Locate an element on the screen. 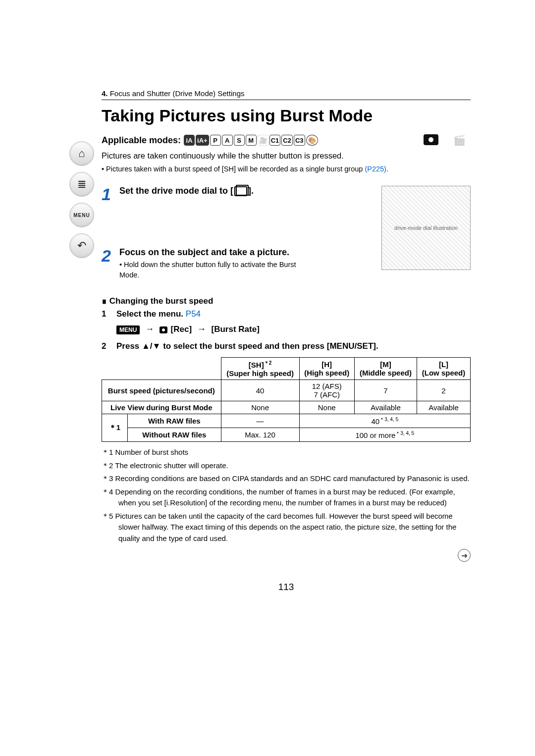  table-header-m: [M](Middle speed) is located at coordinates (385, 369).